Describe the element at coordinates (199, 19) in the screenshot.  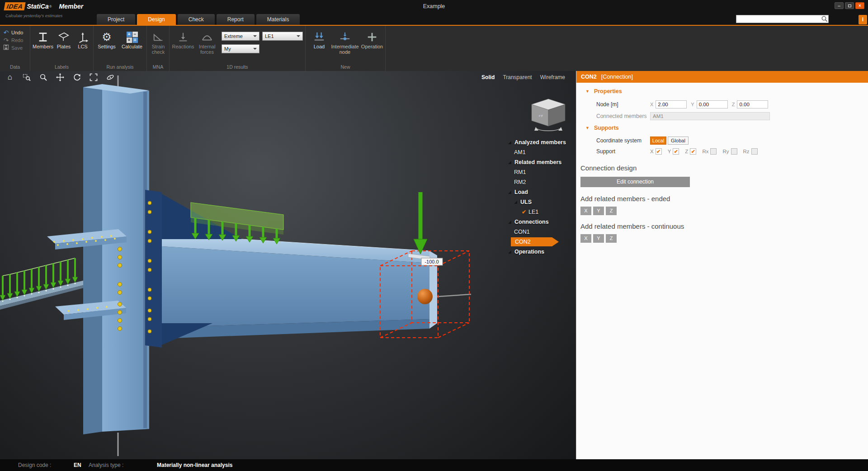
I see `ribbon-tabs: Project Design Check Report Materials` at that location.